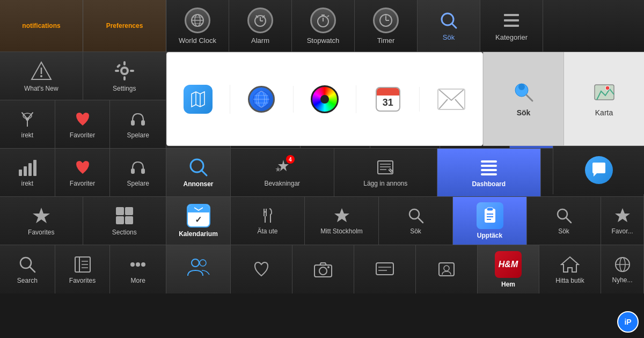 The width and height of the screenshot is (644, 338). I want to click on colorwheel-app, so click(325, 99).